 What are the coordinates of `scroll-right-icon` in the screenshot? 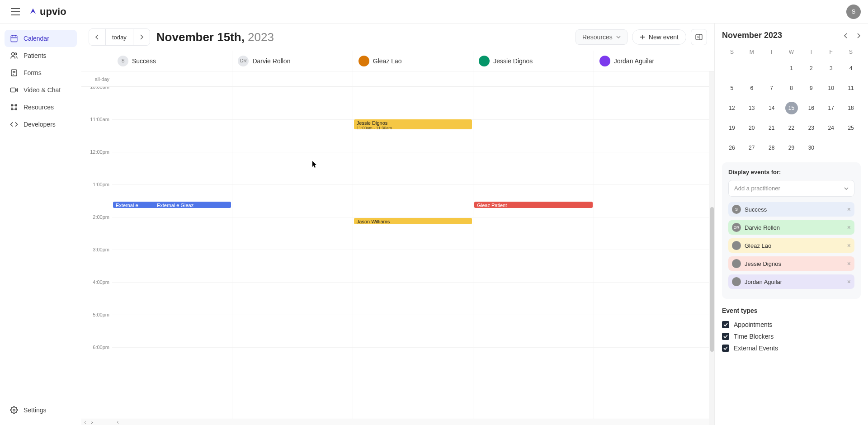 It's located at (92, 422).